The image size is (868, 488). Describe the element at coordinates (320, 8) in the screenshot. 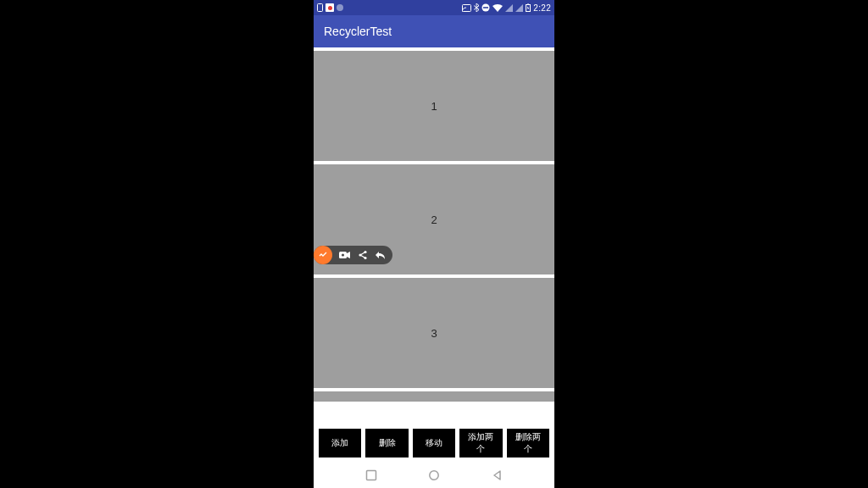

I see `portrait-icon` at that location.